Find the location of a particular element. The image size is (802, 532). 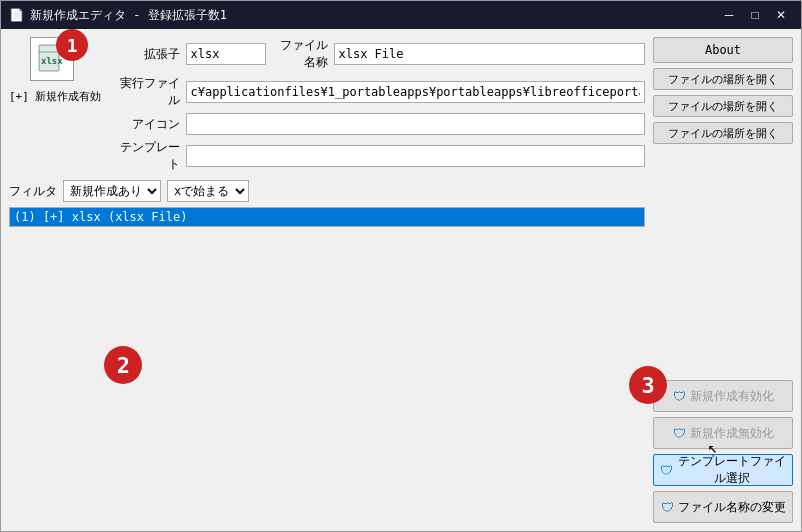

title-bar-controls: ─ □ ✕ is located at coordinates (755, 15).